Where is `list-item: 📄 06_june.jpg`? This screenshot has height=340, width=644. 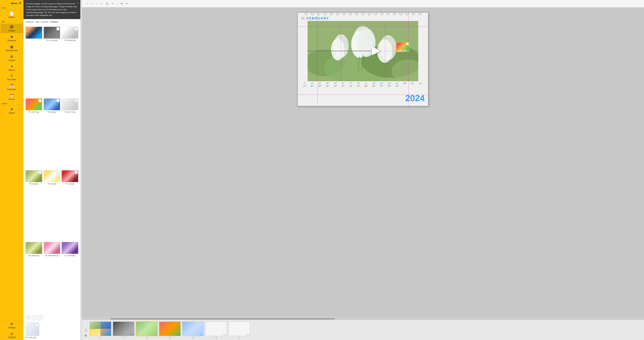
list-item: 📄 06_june.jpg is located at coordinates (52, 205).